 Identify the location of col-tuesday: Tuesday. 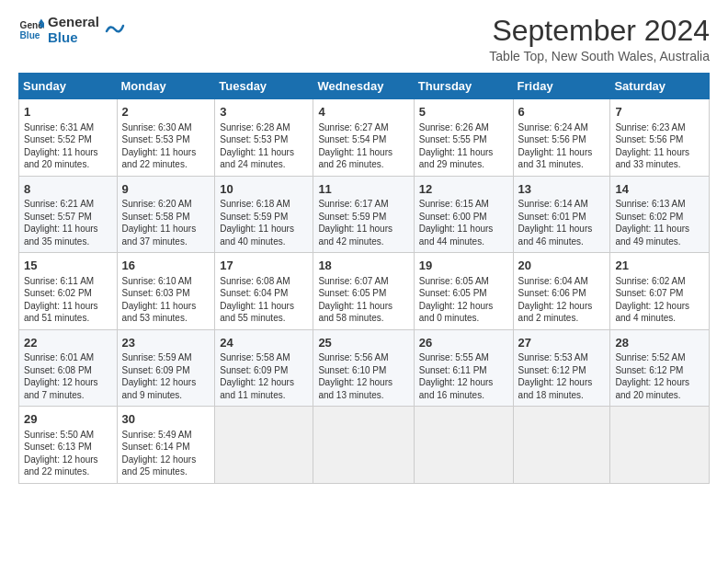
(265, 86).